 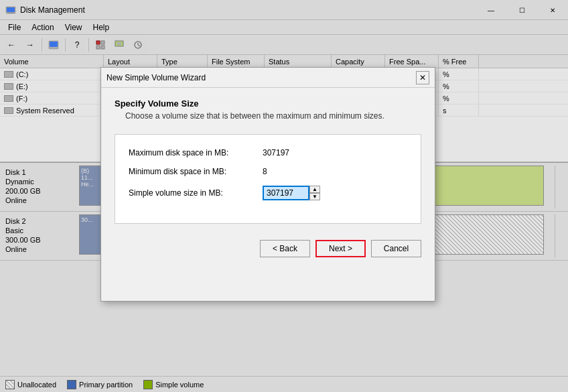 What do you see at coordinates (268, 193) in the screenshot?
I see `form-row-size: Simple volume size in MB: ▲ ▼` at bounding box center [268, 193].